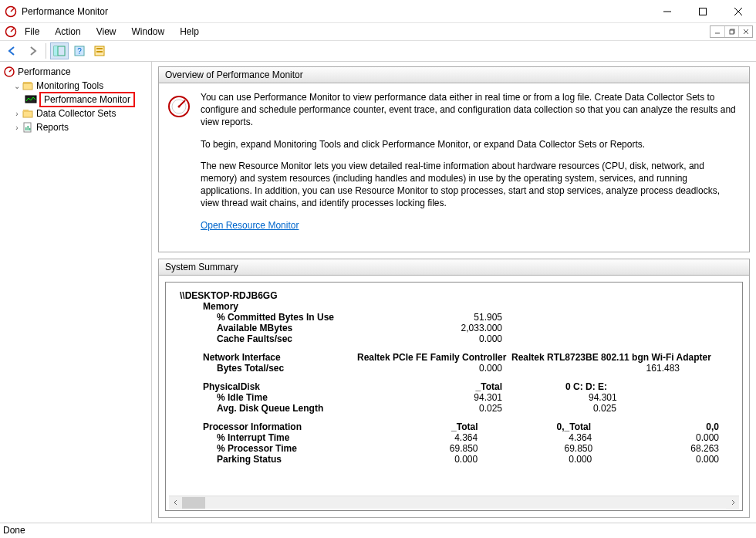 This screenshot has width=756, height=538. What do you see at coordinates (262, 427) in the screenshot?
I see `processor-heading: Processor Information` at bounding box center [262, 427].